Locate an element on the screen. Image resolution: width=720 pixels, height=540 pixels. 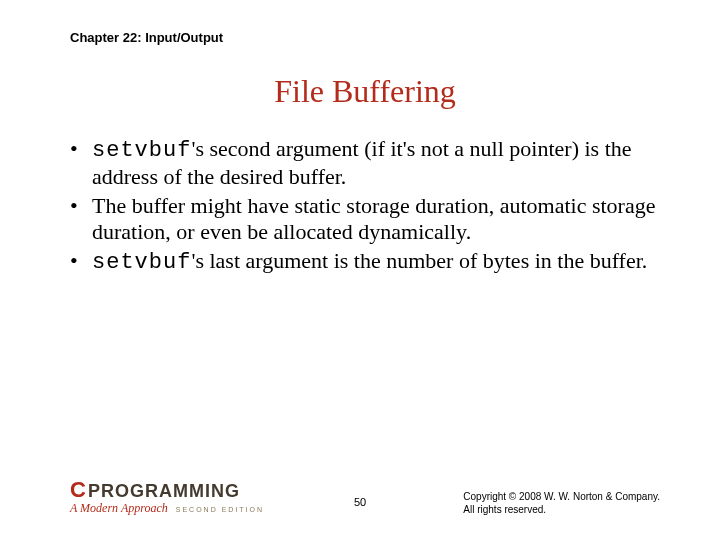
page-number: 50 is located at coordinates (360, 502).